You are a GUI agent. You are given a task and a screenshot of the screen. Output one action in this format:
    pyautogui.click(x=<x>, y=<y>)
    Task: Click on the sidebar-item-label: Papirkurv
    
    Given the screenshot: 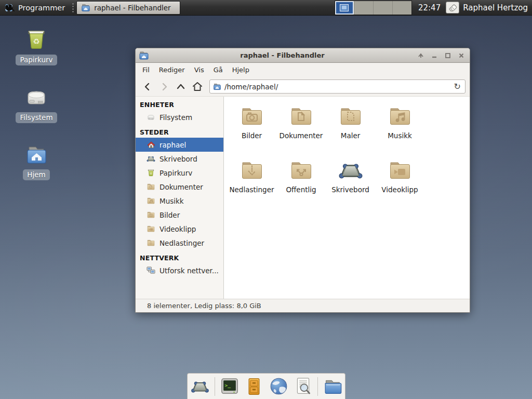 What is the action you would take?
    pyautogui.click(x=176, y=173)
    